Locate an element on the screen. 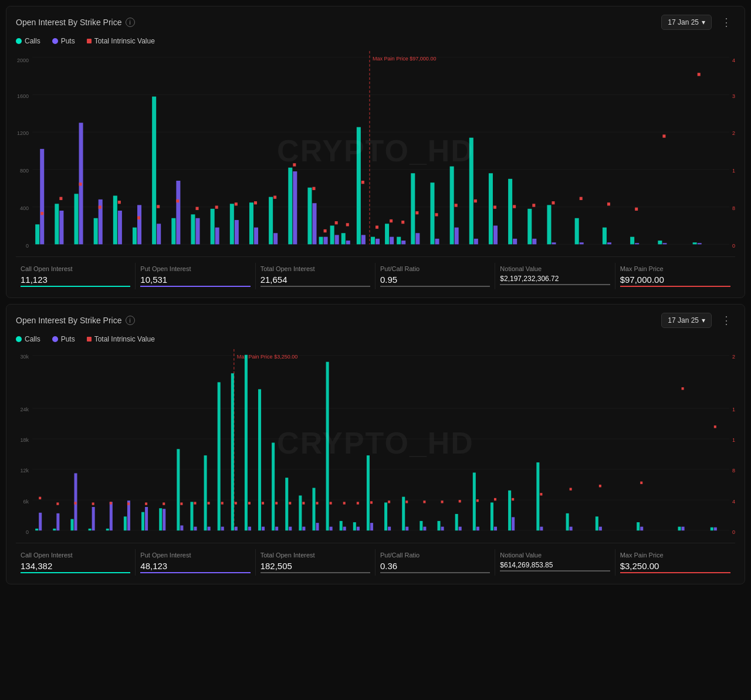 Image resolution: width=751 pixels, height=700 pixels. put-oi-value-2: 48,123 is located at coordinates (195, 566).